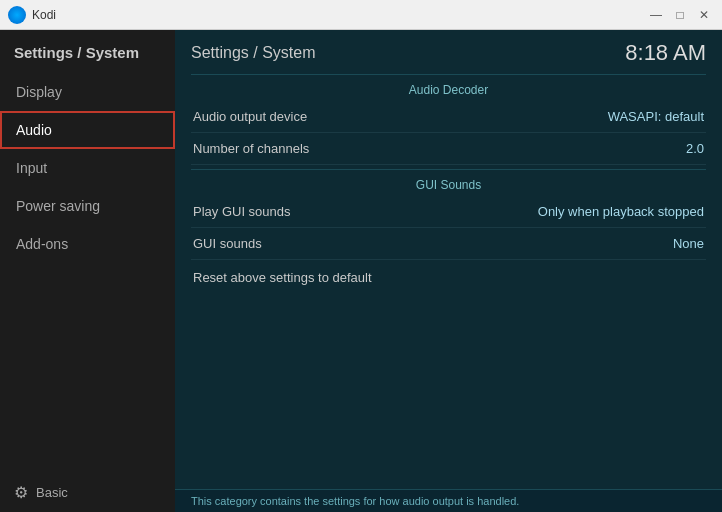  I want to click on setting-value-gui-sounds: None, so click(688, 244).